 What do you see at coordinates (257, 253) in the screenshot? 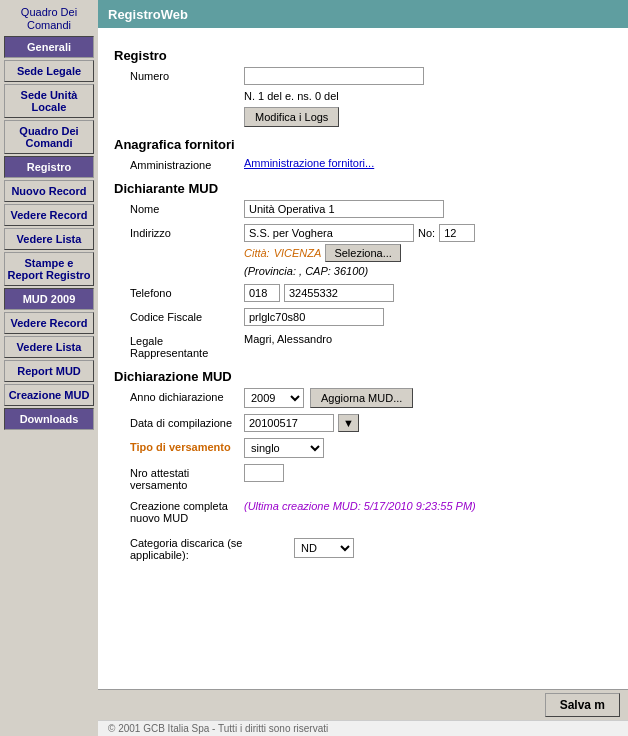
I see `citta-label: Città:` at bounding box center [257, 253].